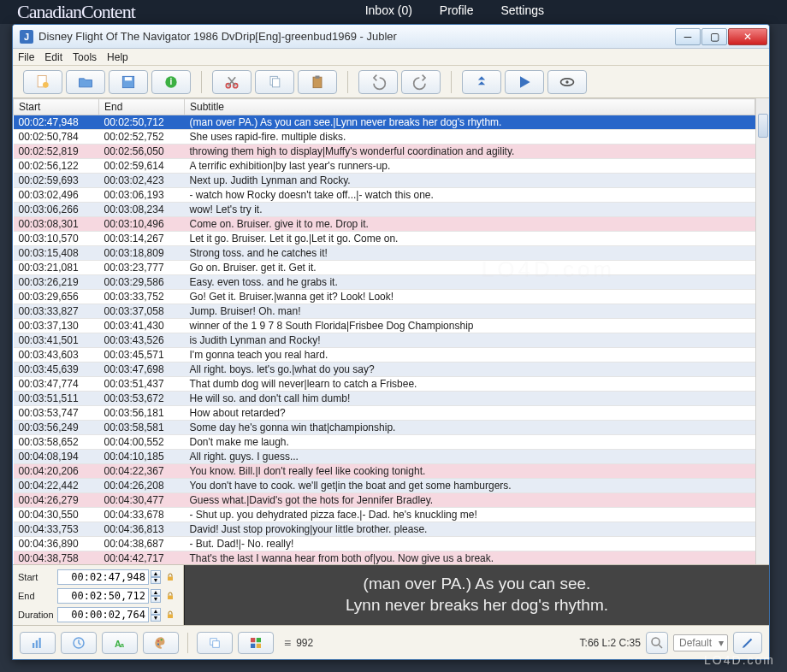 This screenshot has width=787, height=672. What do you see at coordinates (385, 195) in the screenshot?
I see `table-row: 00:03:02,49600:03:06,193- watch how Rock…` at bounding box center [385, 195].